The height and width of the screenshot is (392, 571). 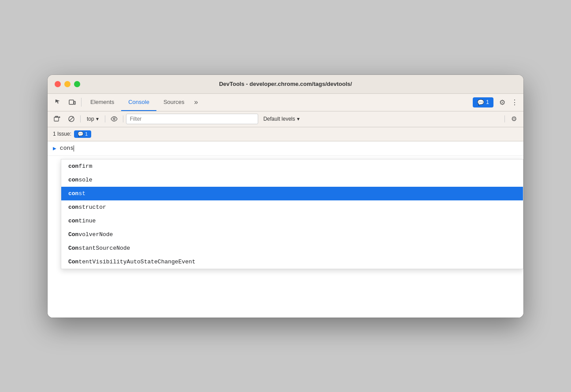 What do you see at coordinates (104, 248) in the screenshot?
I see `autocomplete-suffix: stantSourceNode` at bounding box center [104, 248].